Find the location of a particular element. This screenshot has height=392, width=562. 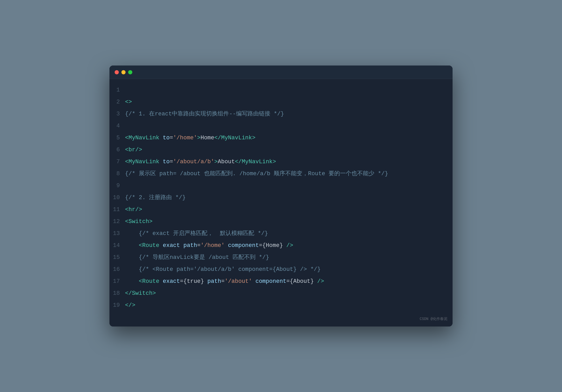

code-line-18: 18 </Switch> is located at coordinates (281, 293).